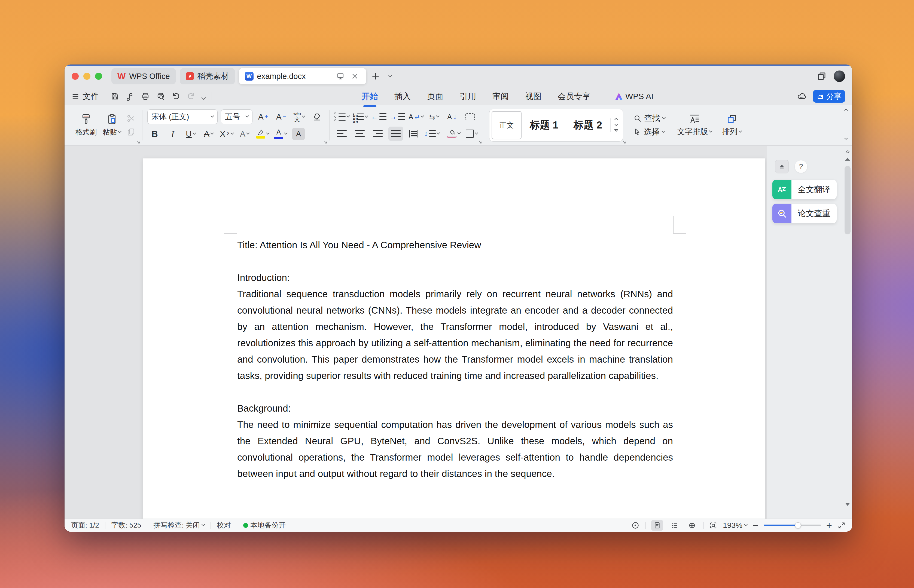  I want to click on font-color-button: A, so click(280, 134).